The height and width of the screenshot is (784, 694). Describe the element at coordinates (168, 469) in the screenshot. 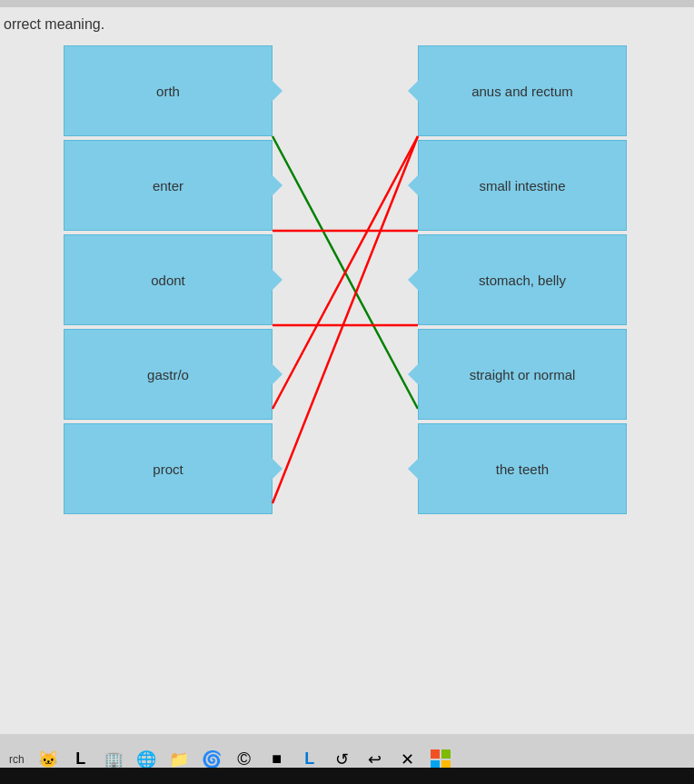

I see `left-item-proct: proct` at that location.